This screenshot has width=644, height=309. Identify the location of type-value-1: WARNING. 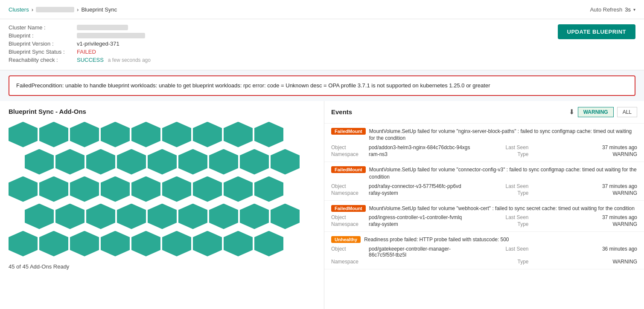
(585, 154).